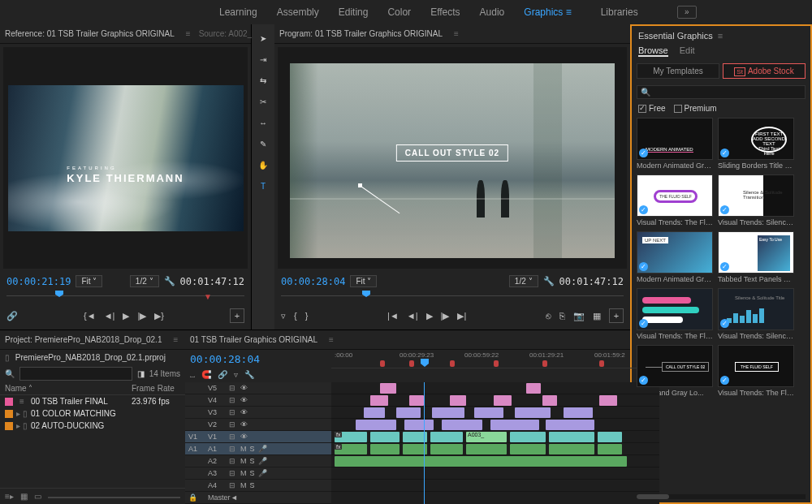 This screenshot has height=504, width=812. Describe the element at coordinates (597, 317) in the screenshot. I see `program-comparison-icon: ▦` at that location.